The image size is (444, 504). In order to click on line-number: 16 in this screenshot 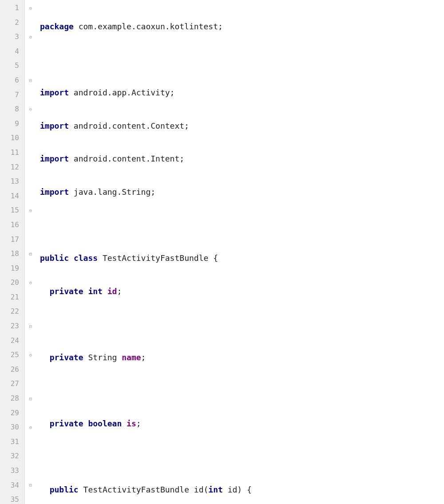, I will do `click(12, 225)`.